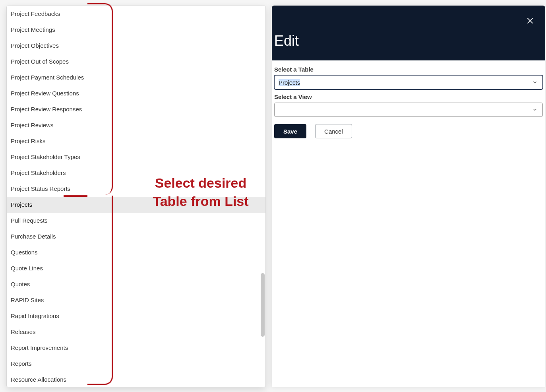 Image resolution: width=546 pixels, height=392 pixels. What do you see at coordinates (136, 30) in the screenshot?
I see `table-option: Project Meetings` at bounding box center [136, 30].